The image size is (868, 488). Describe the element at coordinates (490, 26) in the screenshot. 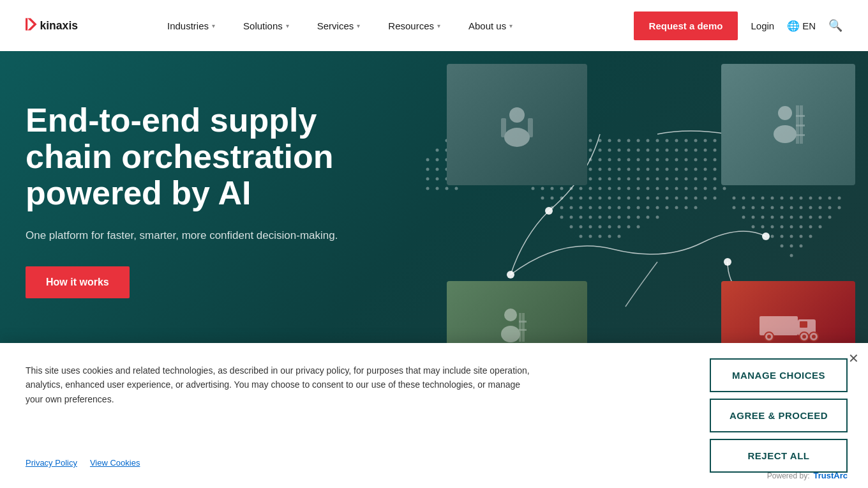

I see `nav-item-about: About us ▾` at that location.